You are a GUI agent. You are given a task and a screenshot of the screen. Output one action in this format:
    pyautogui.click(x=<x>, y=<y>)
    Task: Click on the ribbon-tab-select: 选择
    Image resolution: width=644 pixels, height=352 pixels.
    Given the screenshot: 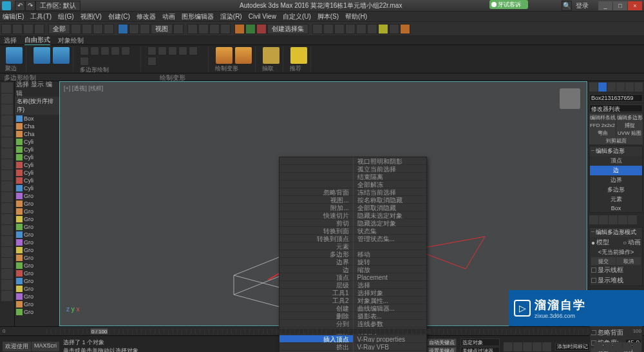 What is the action you would take?
    pyautogui.click(x=10, y=41)
    